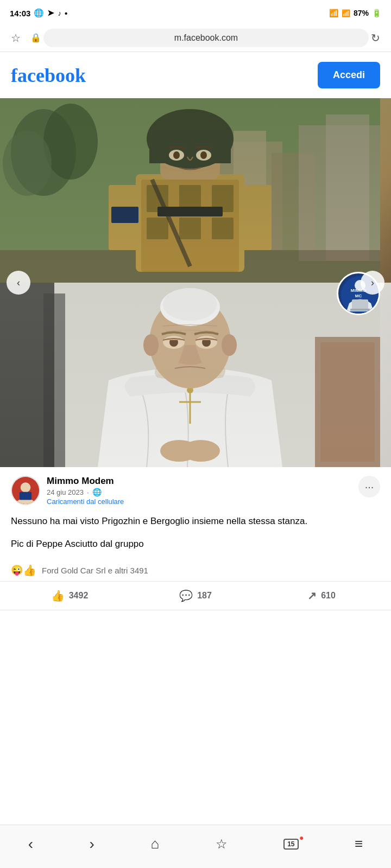  Describe the element at coordinates (17, 570) in the screenshot. I see `laugh-emoji: 😜` at that location.